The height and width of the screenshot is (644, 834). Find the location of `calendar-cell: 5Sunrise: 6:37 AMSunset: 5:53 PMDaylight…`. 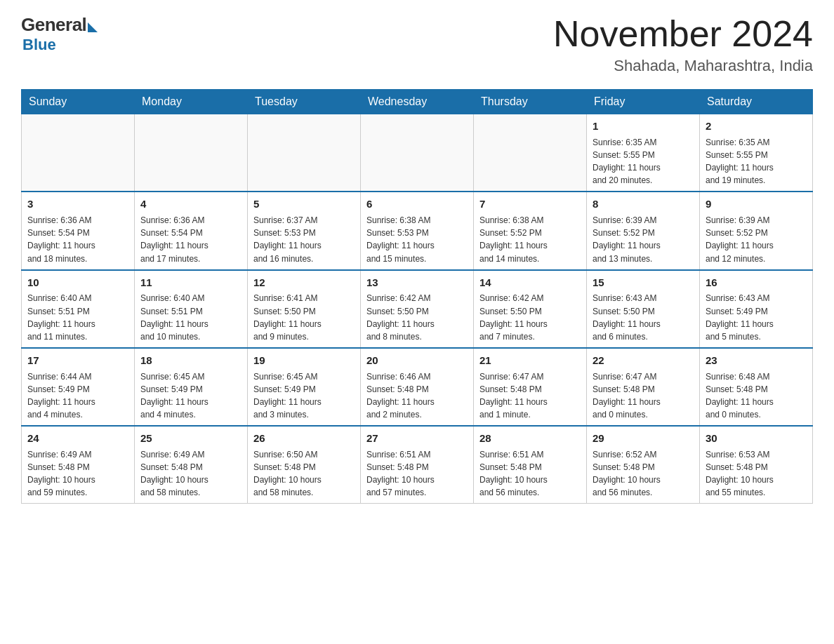

calendar-cell: 5Sunrise: 6:37 AMSunset: 5:53 PMDaylight… is located at coordinates (305, 230).